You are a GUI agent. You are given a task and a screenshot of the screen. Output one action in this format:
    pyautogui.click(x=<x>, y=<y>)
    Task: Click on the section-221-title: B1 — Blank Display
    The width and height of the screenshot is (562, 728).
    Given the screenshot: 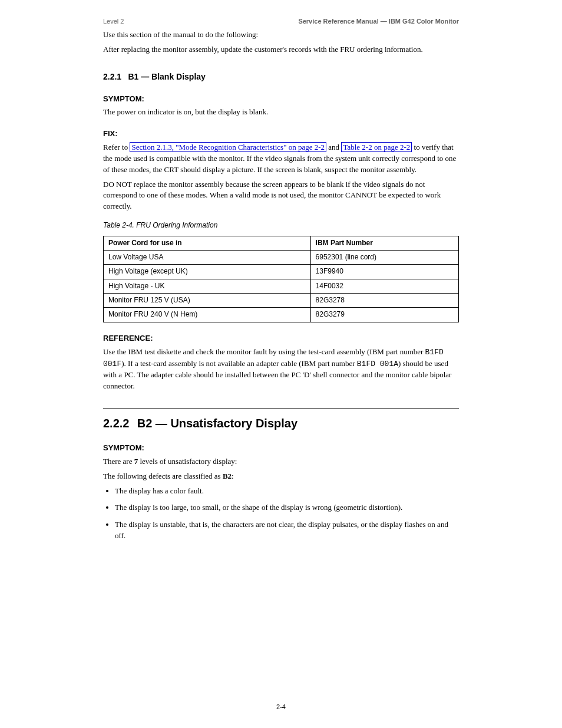 What is the action you would take?
    pyautogui.click(x=167, y=77)
    